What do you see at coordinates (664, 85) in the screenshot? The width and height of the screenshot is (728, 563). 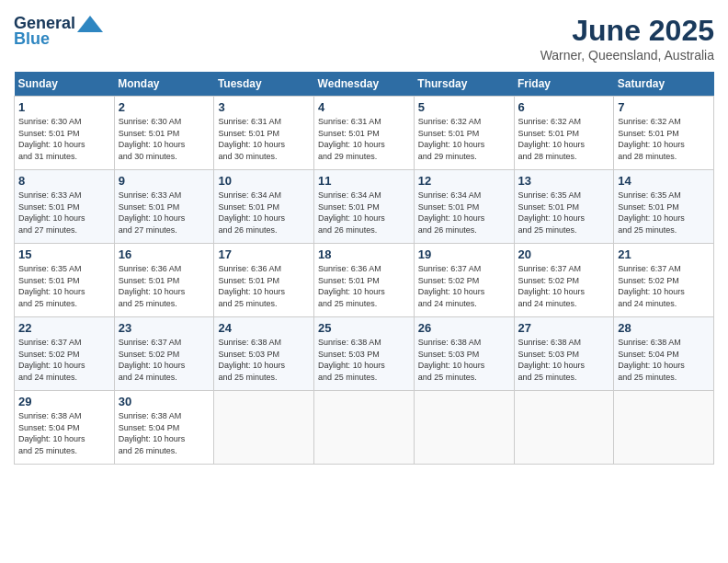 I see `col-header-saturday: Saturday` at bounding box center [664, 85].